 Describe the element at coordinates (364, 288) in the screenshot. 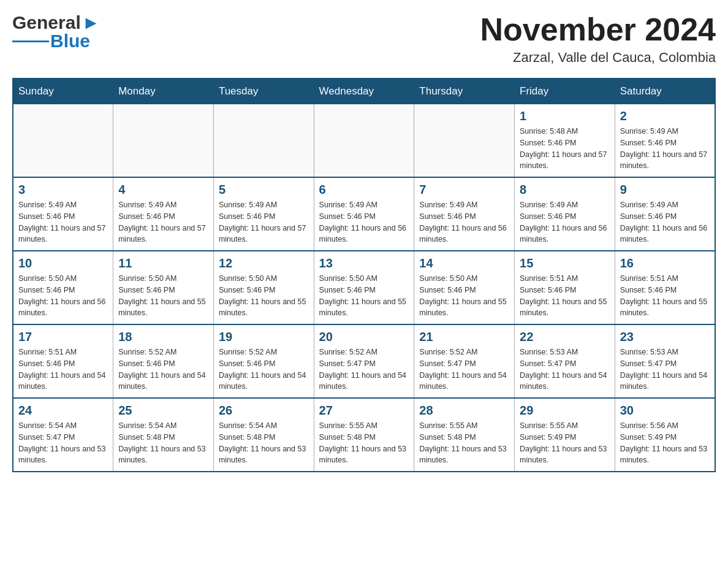

I see `table-row: 13Sunrise: 5:50 AMSunset: 5:46 PMDayligh…` at that location.